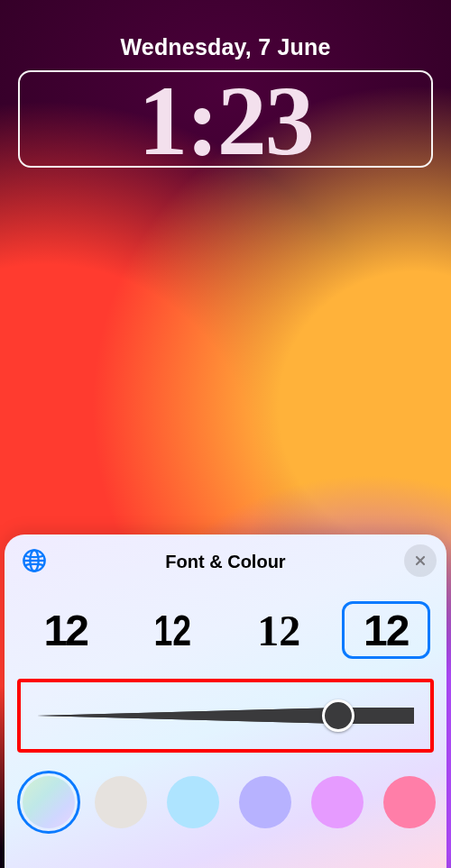  I want to click on close-icon, so click(420, 561).